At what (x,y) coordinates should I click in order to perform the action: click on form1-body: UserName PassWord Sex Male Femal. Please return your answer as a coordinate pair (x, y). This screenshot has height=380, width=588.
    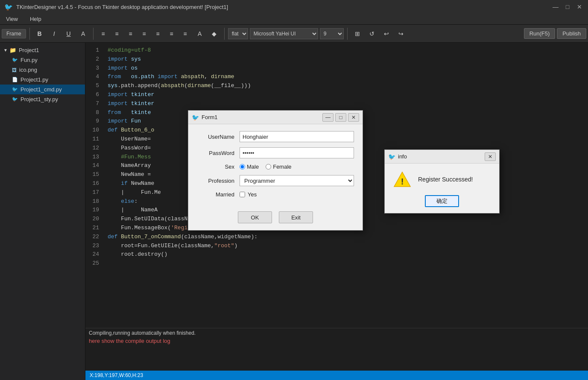
    Looking at the image, I should click on (275, 166).